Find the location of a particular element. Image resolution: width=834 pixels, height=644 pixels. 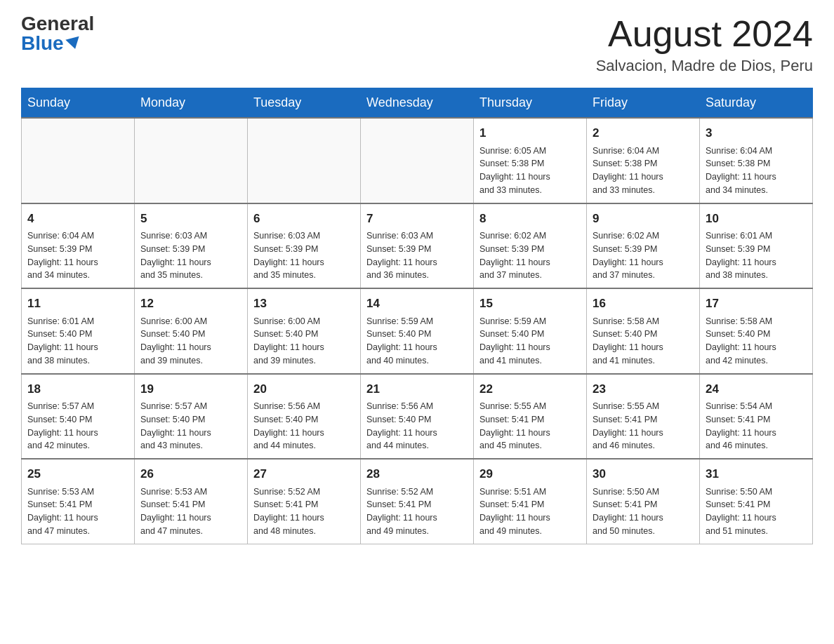

calendar-header-saturday: Saturday is located at coordinates (757, 104).